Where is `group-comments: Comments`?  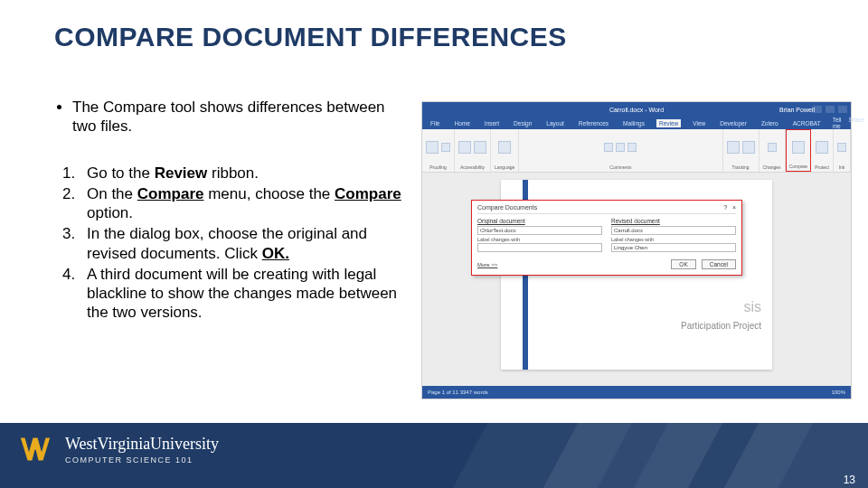 group-comments: Comments is located at coordinates (620, 150).